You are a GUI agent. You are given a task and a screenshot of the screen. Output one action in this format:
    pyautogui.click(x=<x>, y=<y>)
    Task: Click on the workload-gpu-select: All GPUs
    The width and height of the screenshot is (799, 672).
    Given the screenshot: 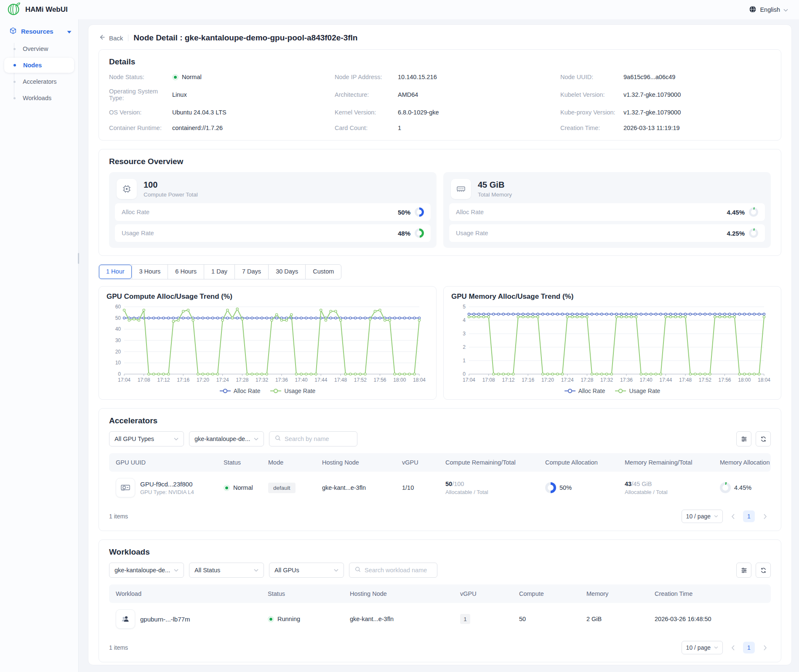 What is the action you would take?
    pyautogui.click(x=306, y=570)
    